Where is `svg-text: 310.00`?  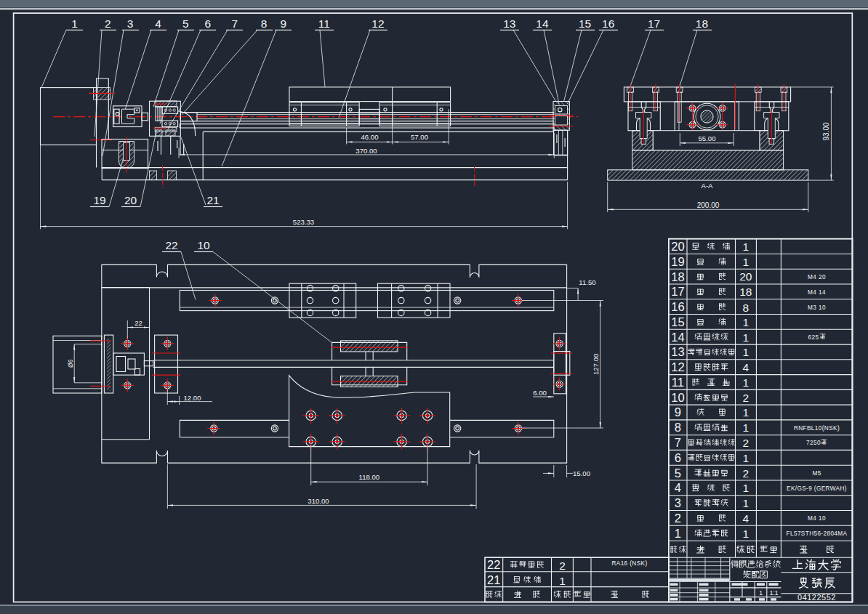
svg-text: 310.00 is located at coordinates (318, 501).